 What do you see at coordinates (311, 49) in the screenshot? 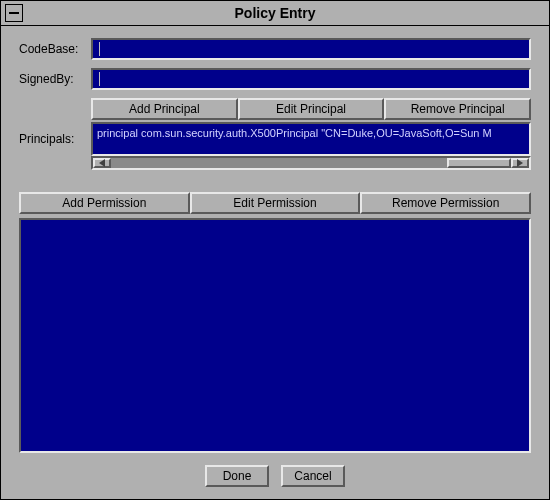
I see `codebase-input` at bounding box center [311, 49].